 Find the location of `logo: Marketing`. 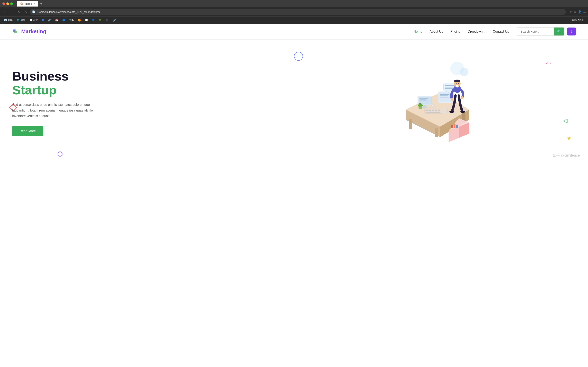

logo: Marketing is located at coordinates (29, 32).